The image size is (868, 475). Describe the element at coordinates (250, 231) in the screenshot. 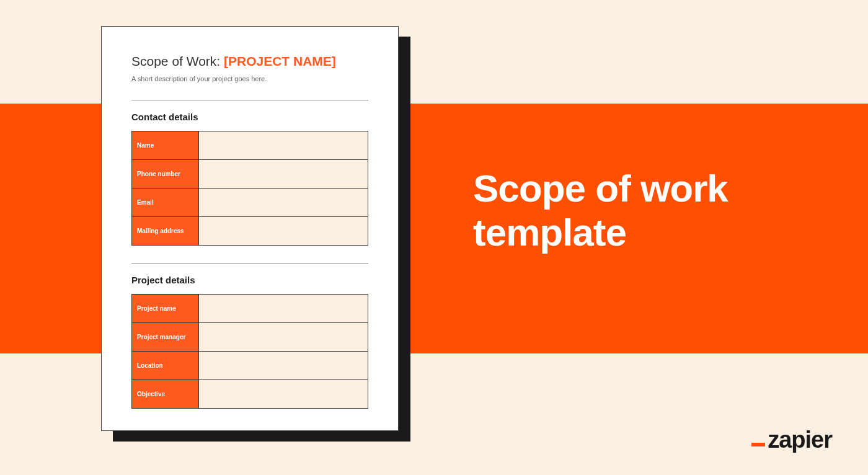

I see `table-row: Mailing address` at that location.